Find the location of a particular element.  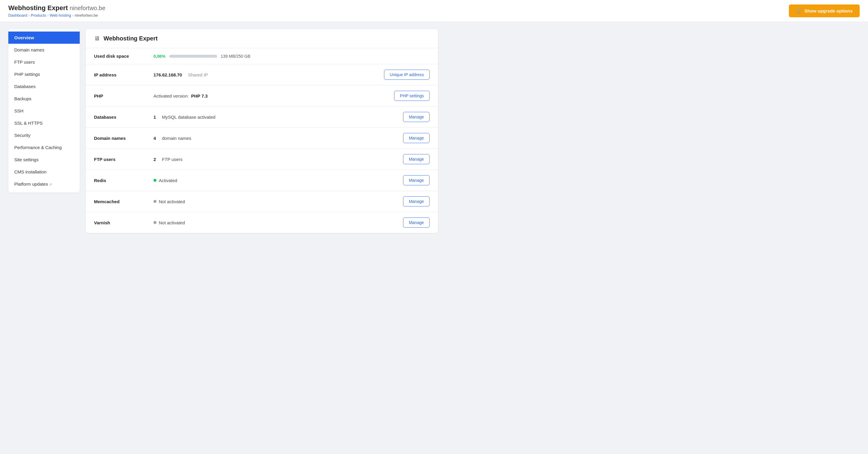

sidebar-item-performance-caching: Performance & Caching is located at coordinates (44, 147).